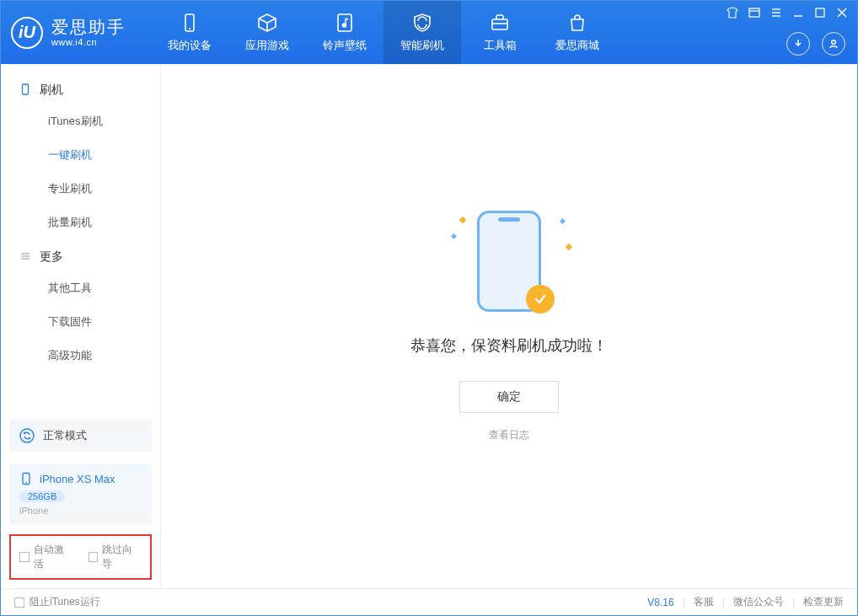 The height and width of the screenshot is (616, 858). I want to click on logo-text: 爱思助手 www.i4.cn, so click(88, 33).